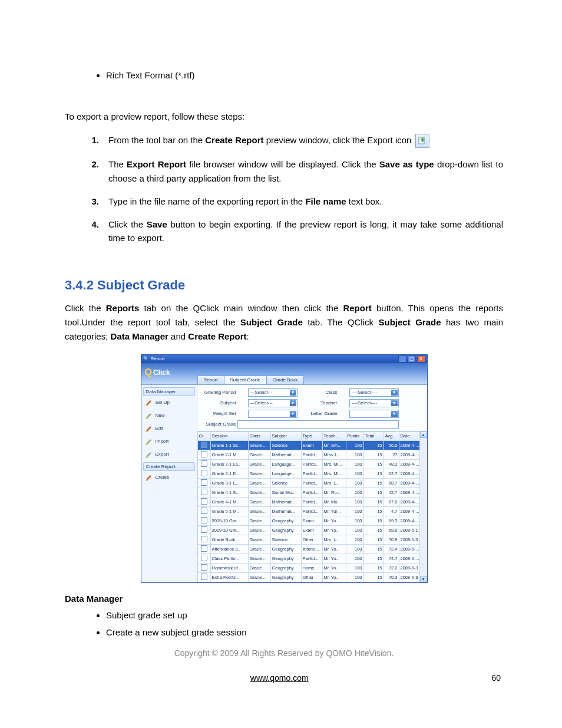 This screenshot has height=728, width=562. Describe the element at coordinates (229, 436) in the screenshot. I see `col-header: Session` at that location.